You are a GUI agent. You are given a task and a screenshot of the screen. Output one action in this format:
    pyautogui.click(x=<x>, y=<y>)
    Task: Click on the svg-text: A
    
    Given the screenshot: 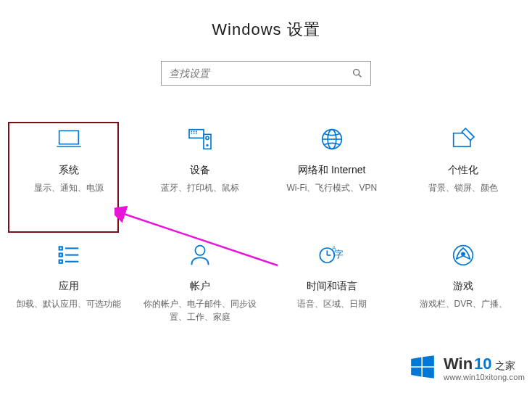 What is the action you would take?
    pyautogui.click(x=334, y=248)
    